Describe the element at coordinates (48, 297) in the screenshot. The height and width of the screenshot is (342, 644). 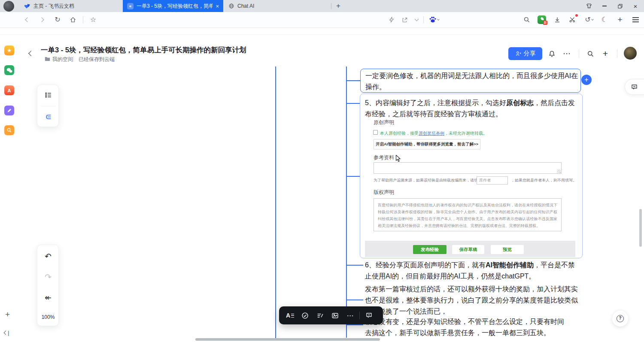
I see `fit-width-button: ↞` at that location.